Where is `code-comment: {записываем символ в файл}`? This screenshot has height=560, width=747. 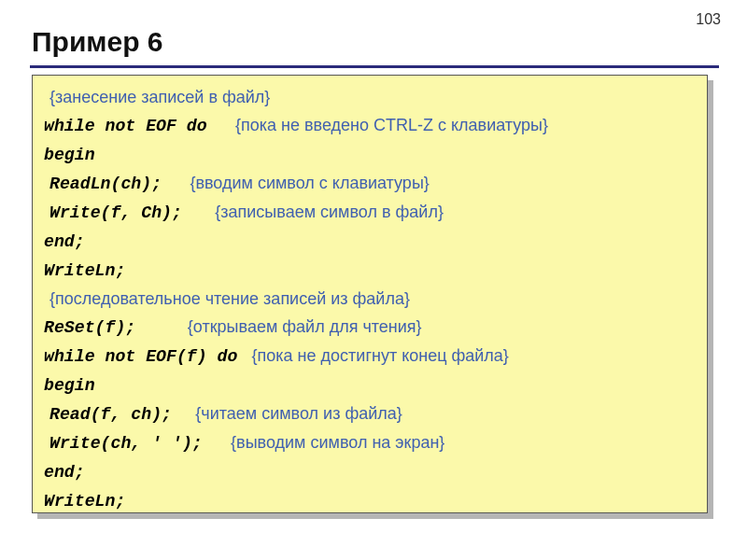 code-comment: {записываем символ в файл} is located at coordinates (329, 212).